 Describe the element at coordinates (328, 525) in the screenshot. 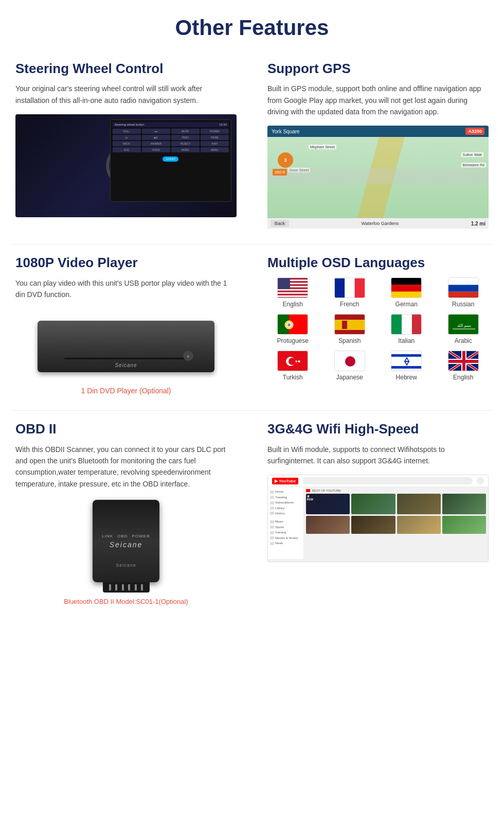

I see `yt-video-b1` at that location.